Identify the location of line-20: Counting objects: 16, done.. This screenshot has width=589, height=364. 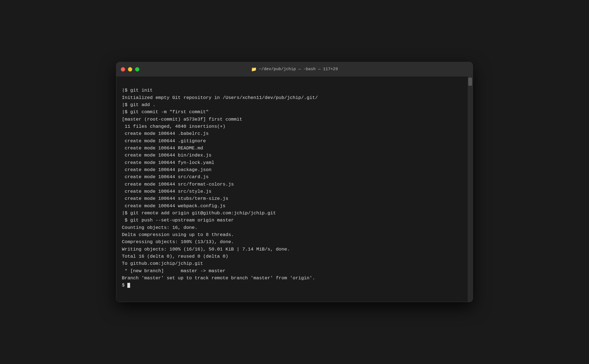
(160, 228).